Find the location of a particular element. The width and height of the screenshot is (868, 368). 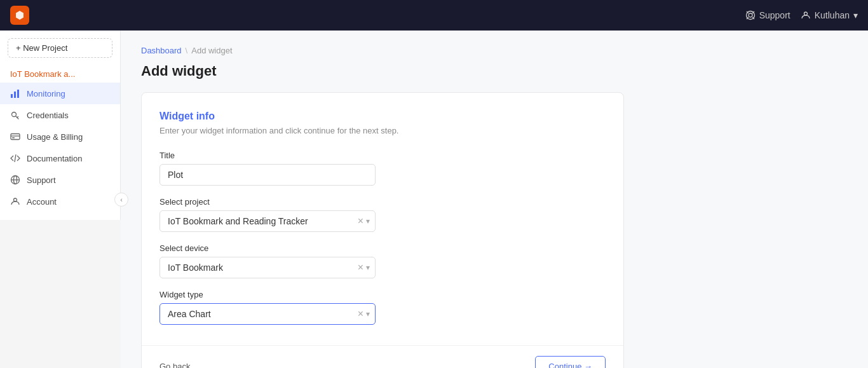

device-field-group: Select device IoT Bookmark × ▾ is located at coordinates (383, 261).